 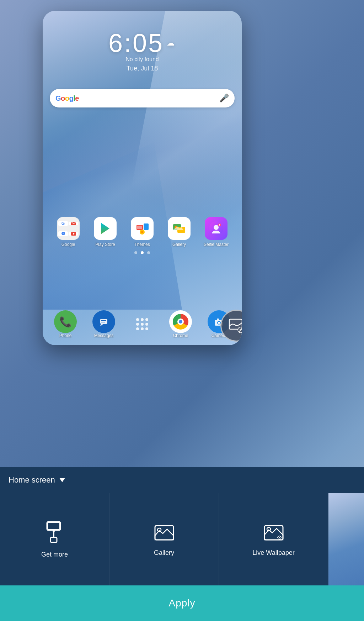 I want to click on chrome-app-icon, so click(x=181, y=322).